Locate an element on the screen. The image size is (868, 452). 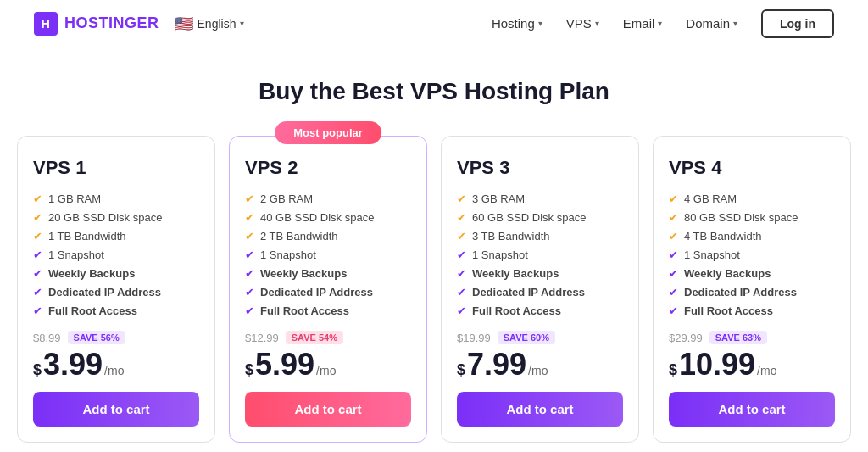
add-to-cart-vps2: Add to cart is located at coordinates (328, 409).